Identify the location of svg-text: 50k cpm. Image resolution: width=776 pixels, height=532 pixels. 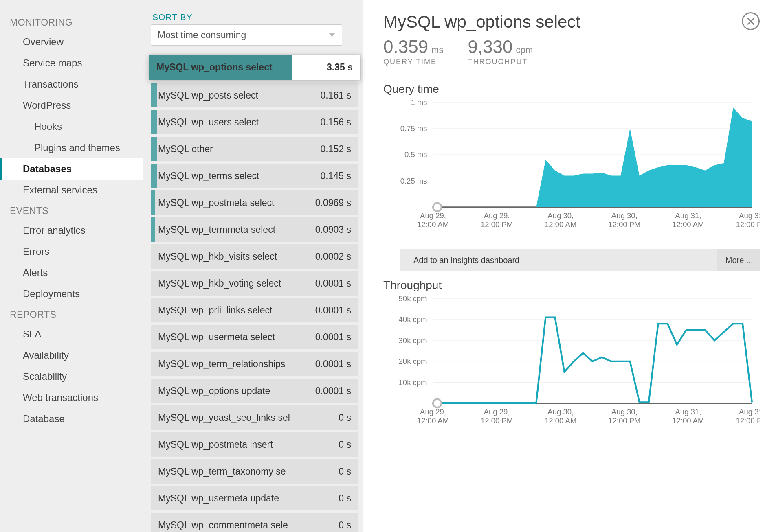
(413, 298).